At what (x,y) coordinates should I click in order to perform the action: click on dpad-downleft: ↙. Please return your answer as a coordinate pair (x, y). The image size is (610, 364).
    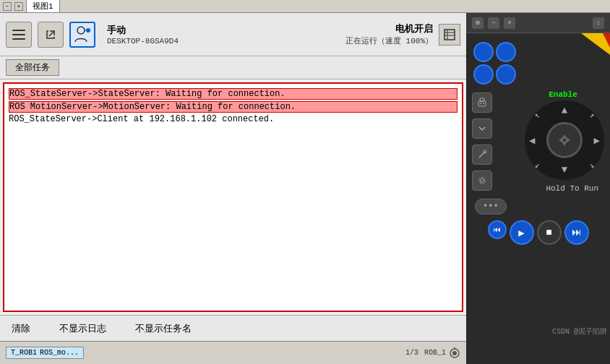
    Looking at the image, I should click on (538, 165).